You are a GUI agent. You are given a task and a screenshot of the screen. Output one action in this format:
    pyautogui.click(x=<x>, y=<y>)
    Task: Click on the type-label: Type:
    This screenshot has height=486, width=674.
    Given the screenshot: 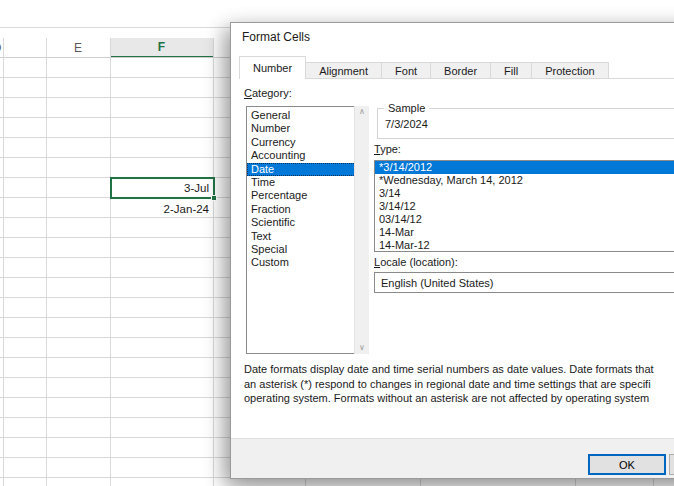 What is the action you would take?
    pyautogui.click(x=388, y=149)
    